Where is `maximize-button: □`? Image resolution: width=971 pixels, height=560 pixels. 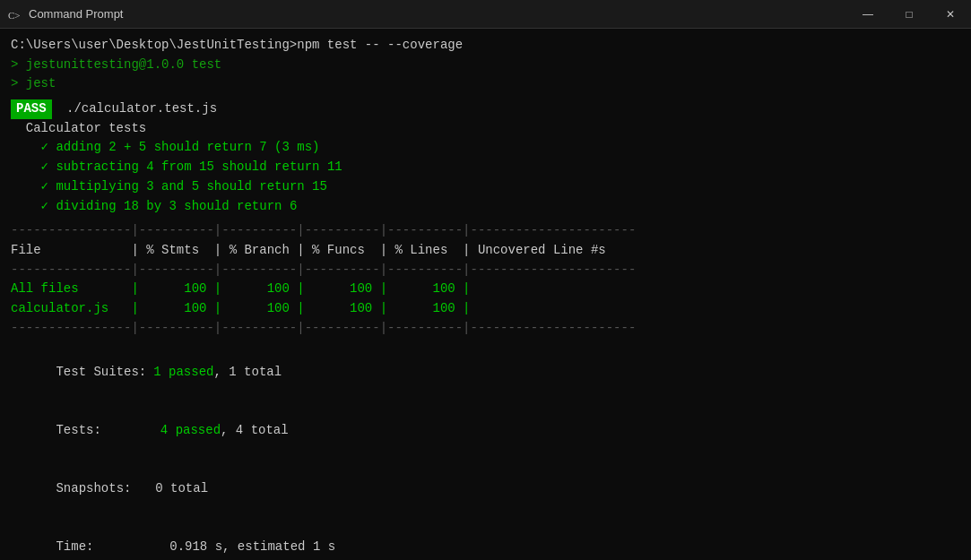
maximize-button: □ is located at coordinates (909, 14).